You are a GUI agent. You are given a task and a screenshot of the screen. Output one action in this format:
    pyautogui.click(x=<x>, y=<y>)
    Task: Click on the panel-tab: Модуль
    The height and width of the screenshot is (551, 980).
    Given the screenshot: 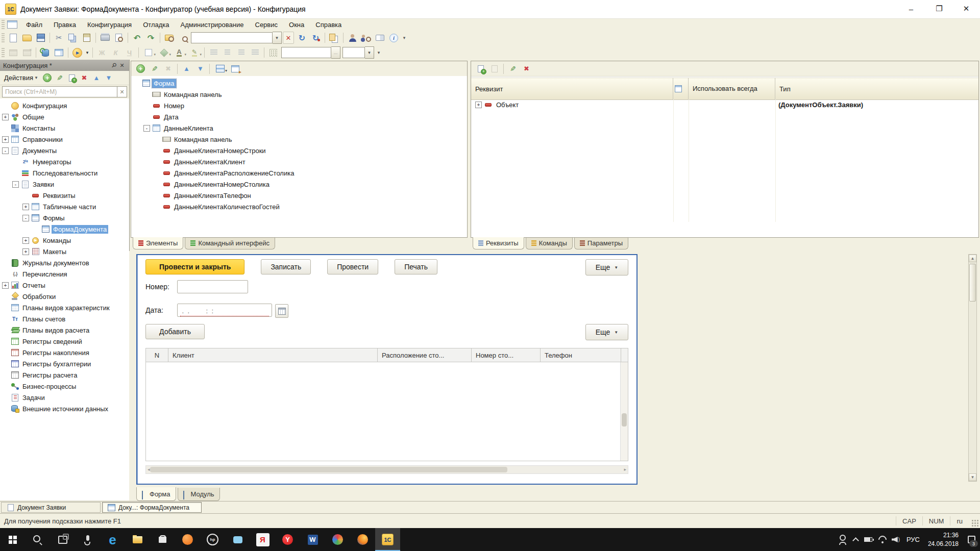 What is the action you would take?
    pyautogui.click(x=199, y=494)
    